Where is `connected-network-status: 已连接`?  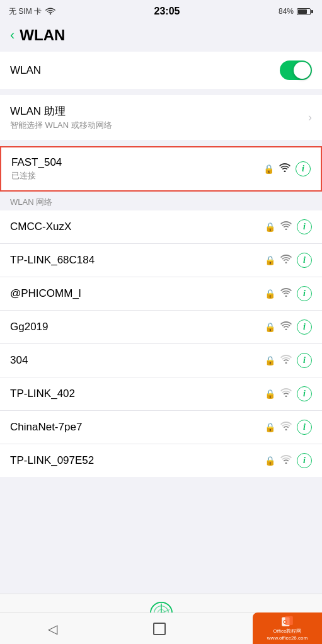
connected-network-status: 已连接 is located at coordinates (137, 176).